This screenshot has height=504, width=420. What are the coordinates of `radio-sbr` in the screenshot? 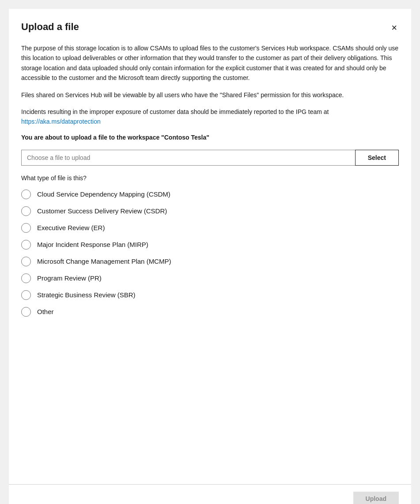 It's located at (26, 295).